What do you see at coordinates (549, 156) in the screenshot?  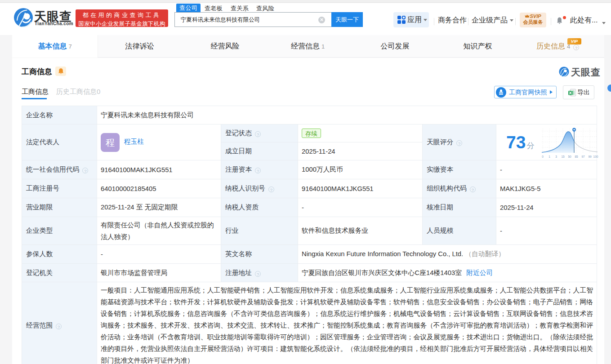 I see `svg-text: 1` at bounding box center [549, 156].